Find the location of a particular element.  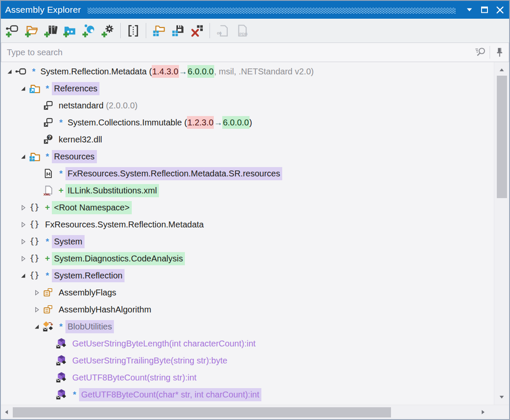

tree-row-getutf8bytecount-char: *GetUTF8ByteCount(char* str, int charCou… is located at coordinates (247, 394).